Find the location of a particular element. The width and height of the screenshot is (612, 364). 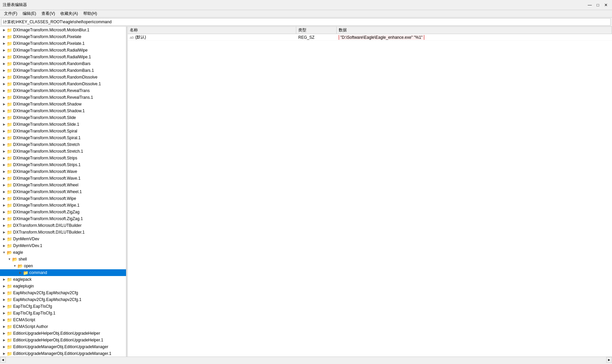

tree-item: ▶📁DXImageTransform.Microsoft.Wipe is located at coordinates (63, 199).